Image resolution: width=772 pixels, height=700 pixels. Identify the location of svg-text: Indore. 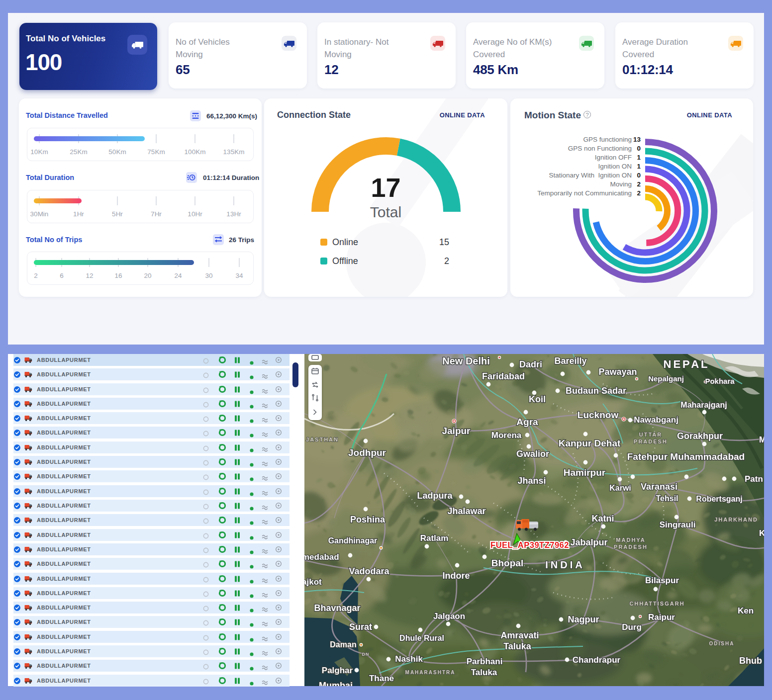
(456, 576).